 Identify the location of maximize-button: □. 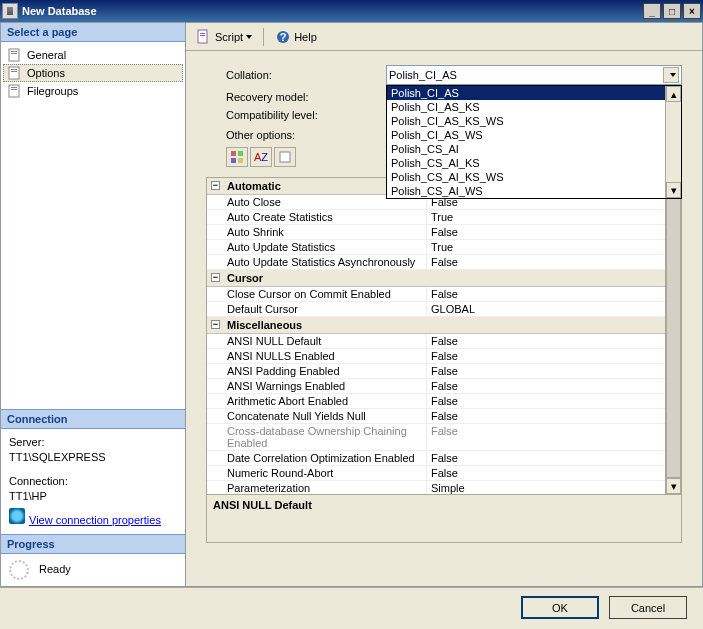
(672, 11).